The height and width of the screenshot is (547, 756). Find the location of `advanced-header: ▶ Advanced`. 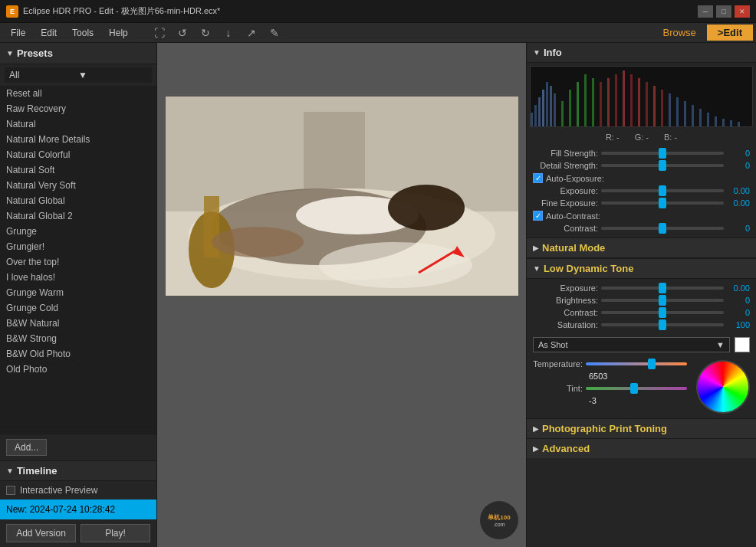

advanced-header: ▶ Advanced is located at coordinates (641, 448).